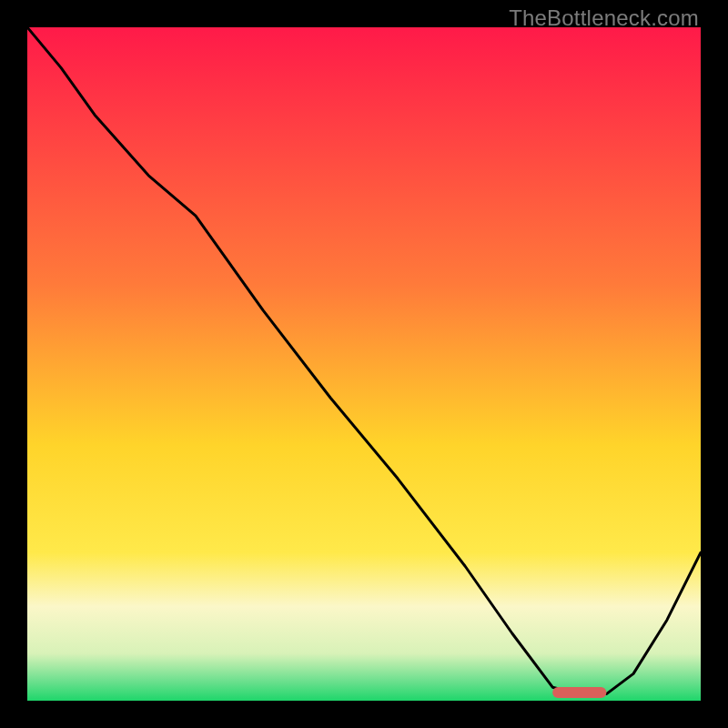 Image resolution: width=728 pixels, height=728 pixels. What do you see at coordinates (579, 693) in the screenshot?
I see `optimal-range-marker` at bounding box center [579, 693].